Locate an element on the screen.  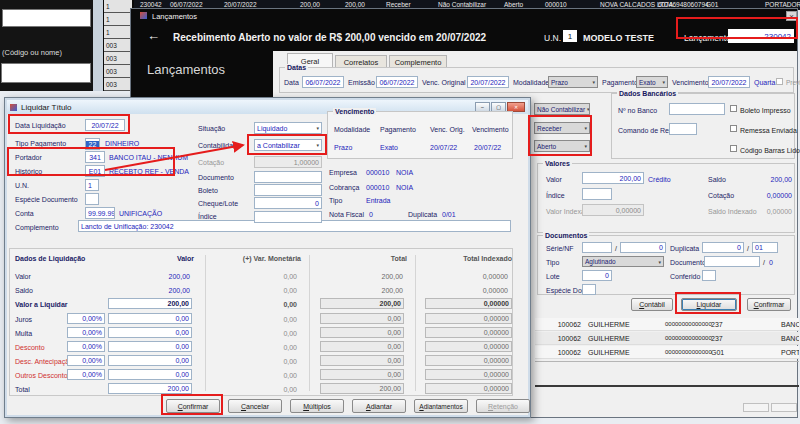
documento-input is located at coordinates (732, 262).